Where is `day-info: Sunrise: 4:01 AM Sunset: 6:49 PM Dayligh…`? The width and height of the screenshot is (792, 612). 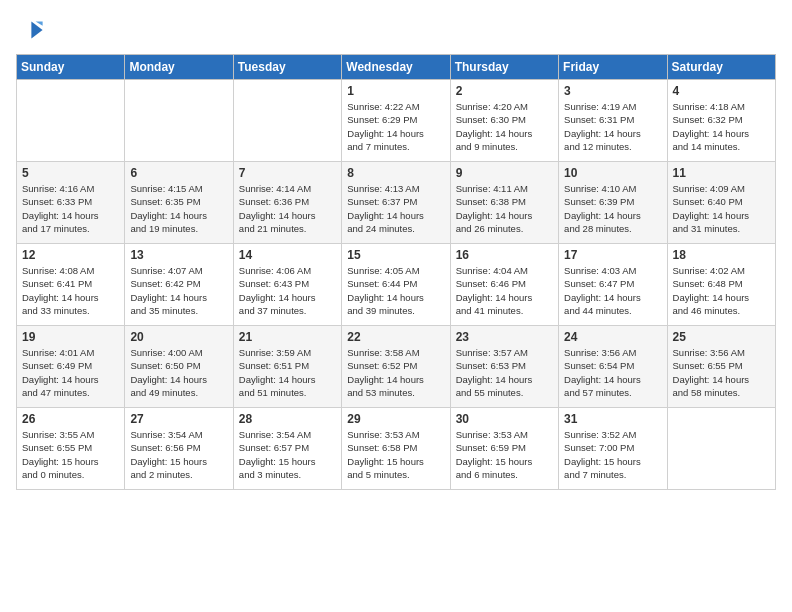
day-info: Sunrise: 4:01 AM Sunset: 6:49 PM Dayligh… is located at coordinates (70, 372).